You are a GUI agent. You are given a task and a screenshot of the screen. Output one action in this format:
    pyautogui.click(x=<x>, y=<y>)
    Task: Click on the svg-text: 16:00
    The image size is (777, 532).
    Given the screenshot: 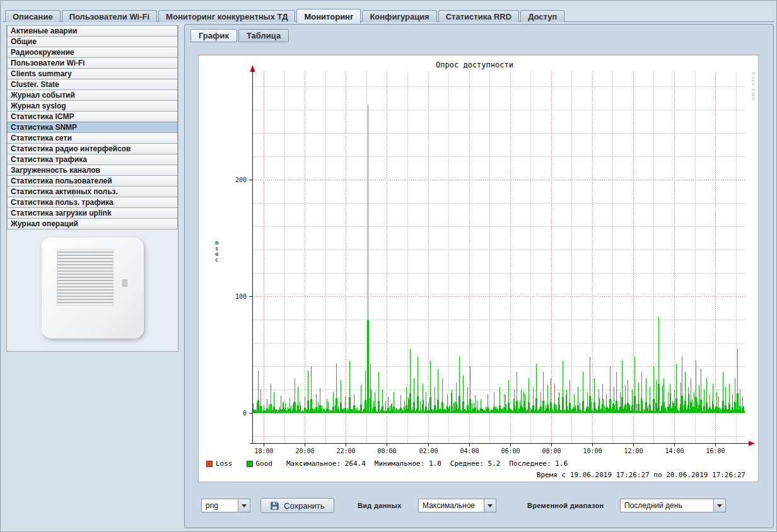 What is the action you would take?
    pyautogui.click(x=715, y=451)
    